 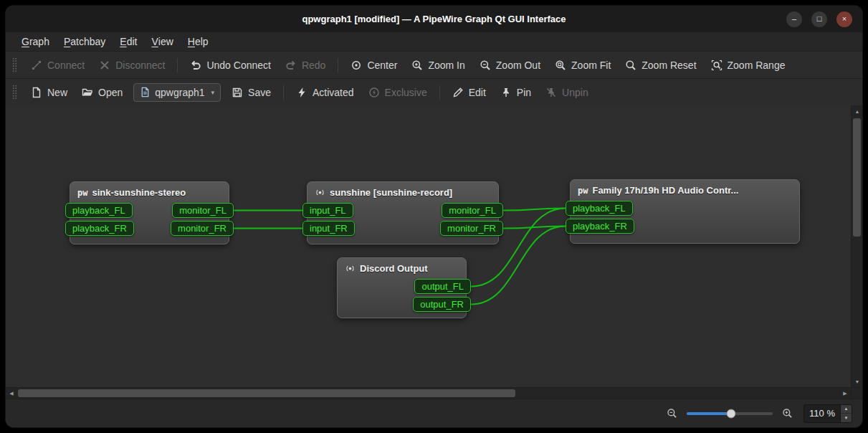 I want to click on patchbay-file-icon, so click(x=145, y=92).